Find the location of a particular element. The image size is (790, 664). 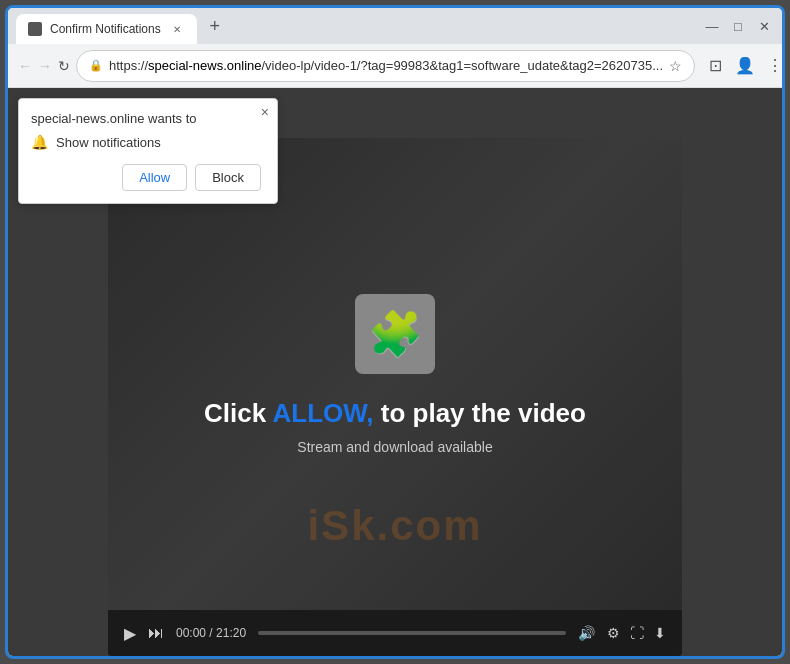

tab-strip: Confirm Notifications ✕ + is located at coordinates (359, 26).